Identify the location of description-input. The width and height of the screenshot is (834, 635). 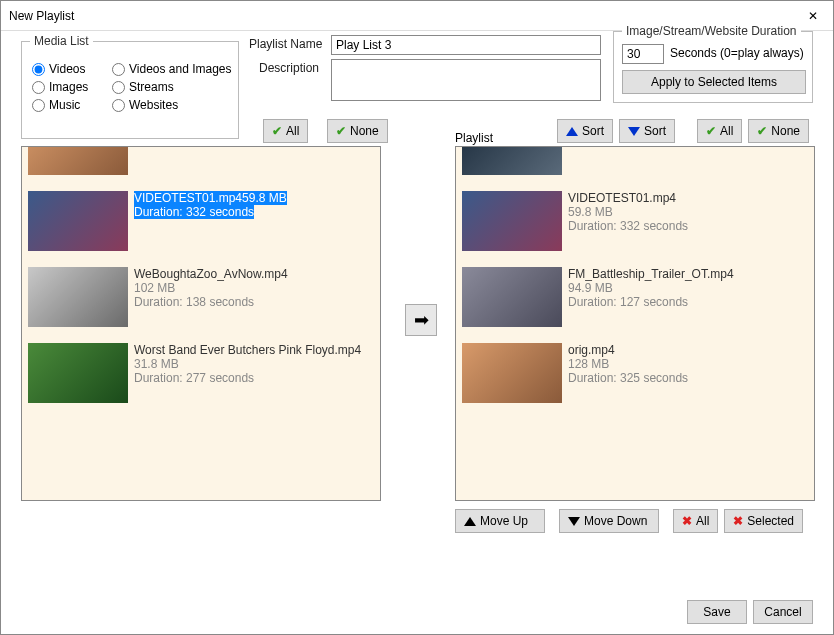
(466, 80).